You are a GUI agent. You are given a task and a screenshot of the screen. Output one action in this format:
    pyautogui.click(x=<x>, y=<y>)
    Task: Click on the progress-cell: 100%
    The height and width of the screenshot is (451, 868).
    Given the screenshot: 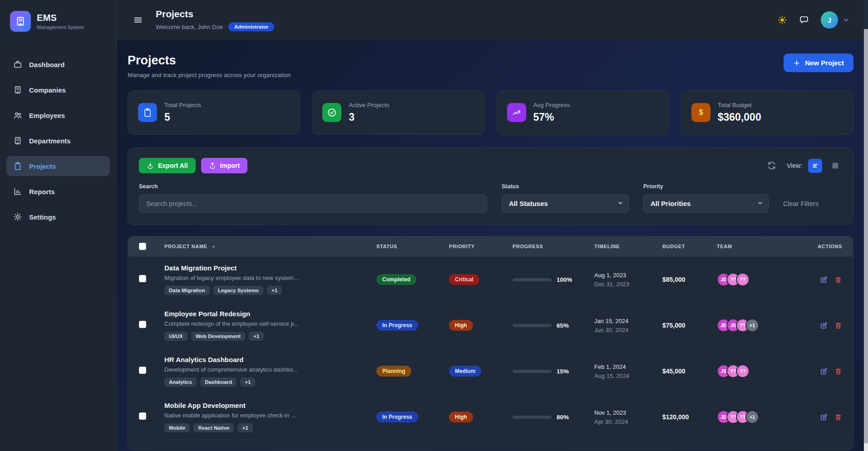 What is the action you would take?
    pyautogui.click(x=553, y=279)
    